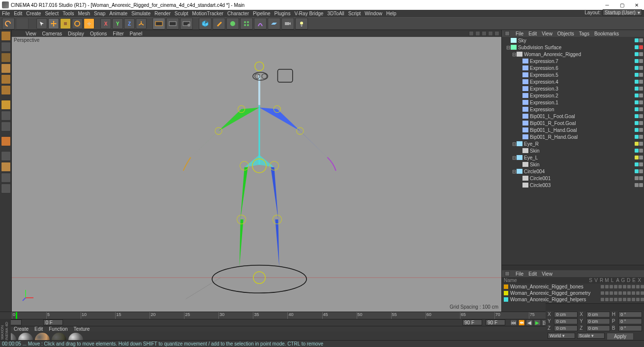 This screenshot has width=644, height=347. Describe the element at coordinates (205, 24) in the screenshot. I see `add-cube-button` at that location.